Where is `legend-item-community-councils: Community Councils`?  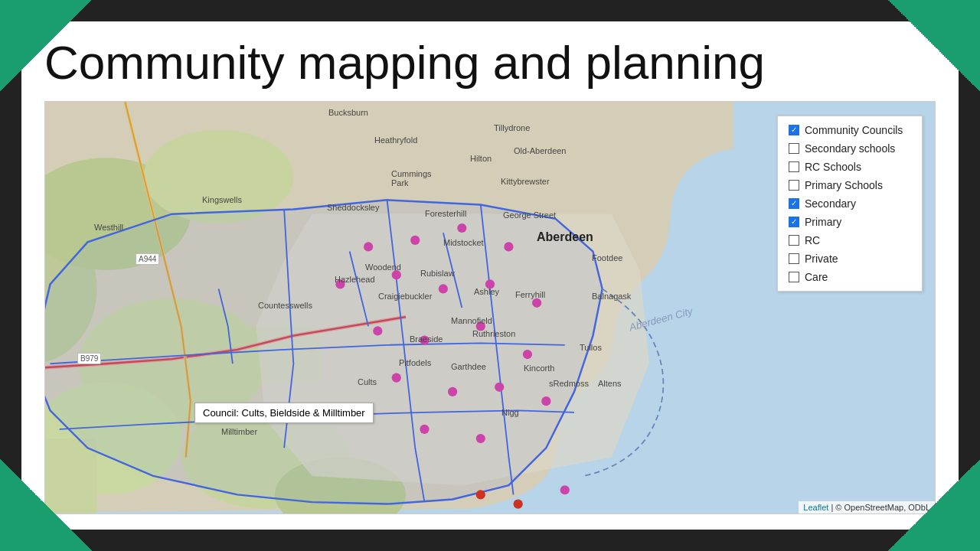 legend-item-community-councils: Community Councils is located at coordinates (850, 130).